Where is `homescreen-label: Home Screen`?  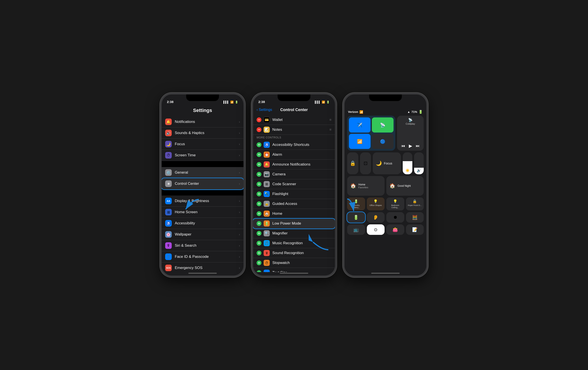
homescreen-label: Home Screen is located at coordinates (207, 212).